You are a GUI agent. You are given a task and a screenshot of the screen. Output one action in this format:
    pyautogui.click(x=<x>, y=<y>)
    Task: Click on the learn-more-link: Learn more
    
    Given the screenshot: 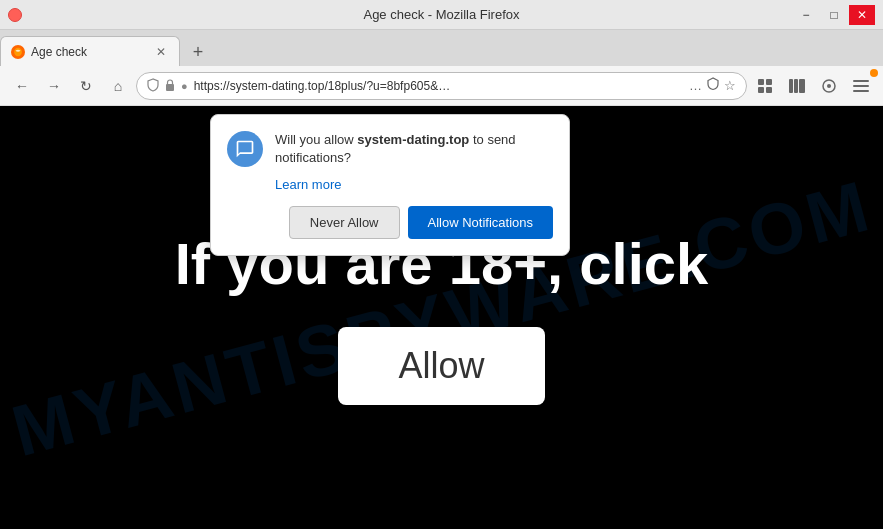 What is the action you would take?
    pyautogui.click(x=308, y=184)
    